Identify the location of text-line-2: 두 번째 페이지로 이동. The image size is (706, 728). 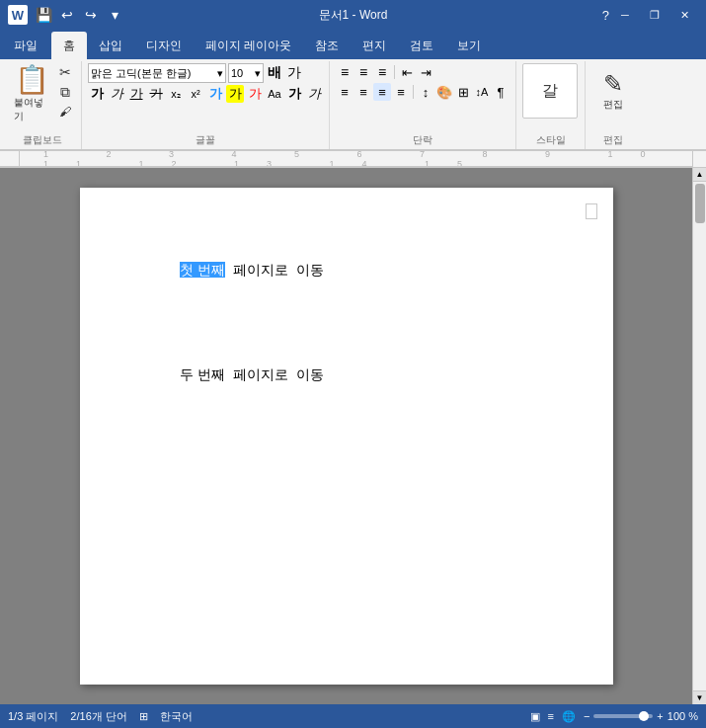
(251, 374).